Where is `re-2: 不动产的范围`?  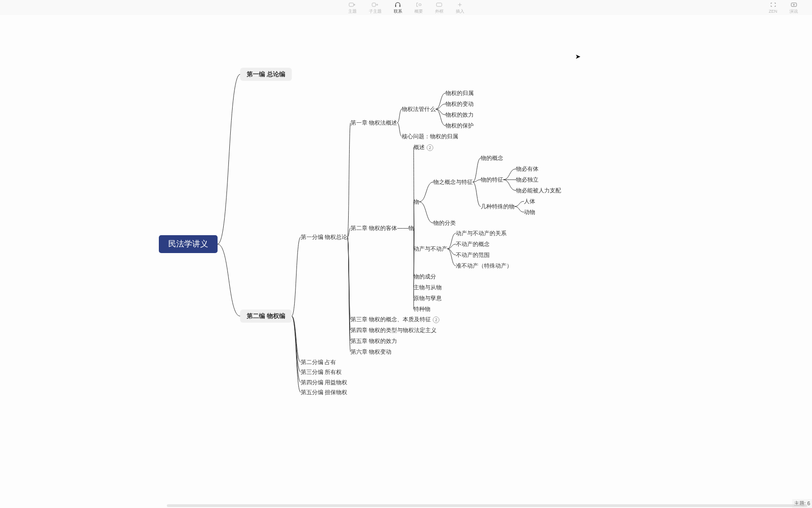
re-2: 不动产的范围 is located at coordinates (473, 255).